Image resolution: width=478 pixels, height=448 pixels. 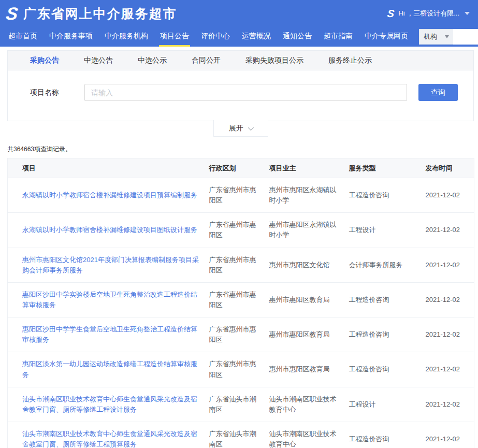 What do you see at coordinates (387, 168) in the screenshot?
I see `table-header-cell: 服务类型` at bounding box center [387, 168].